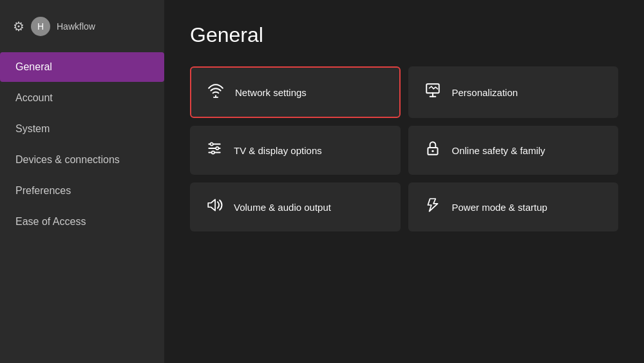  What do you see at coordinates (498, 151) in the screenshot?
I see `card-online-safety-label: Online safety & family` at bounding box center [498, 151].